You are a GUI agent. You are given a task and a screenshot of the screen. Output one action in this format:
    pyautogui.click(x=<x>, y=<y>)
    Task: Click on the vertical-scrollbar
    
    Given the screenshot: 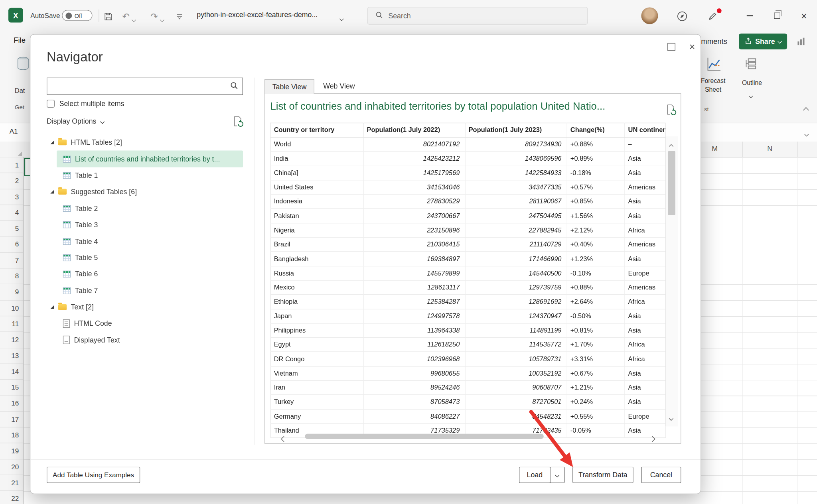 What is the action you would take?
    pyautogui.click(x=672, y=282)
    